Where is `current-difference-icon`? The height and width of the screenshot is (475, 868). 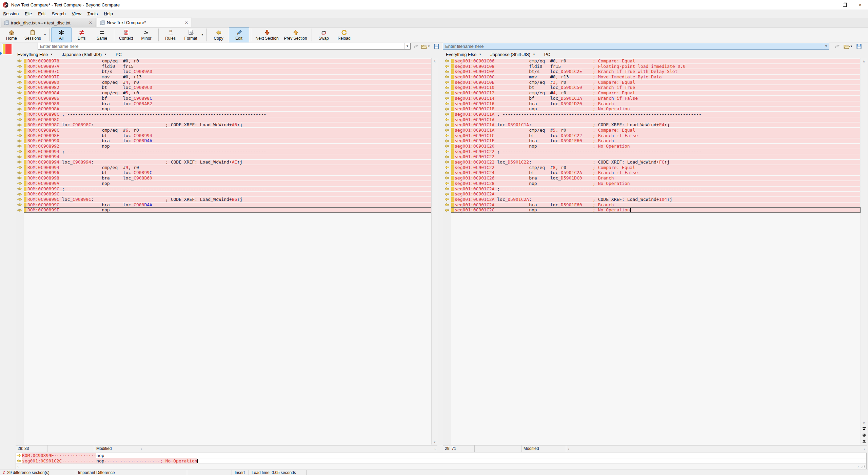 current-difference-icon is located at coordinates (864, 435).